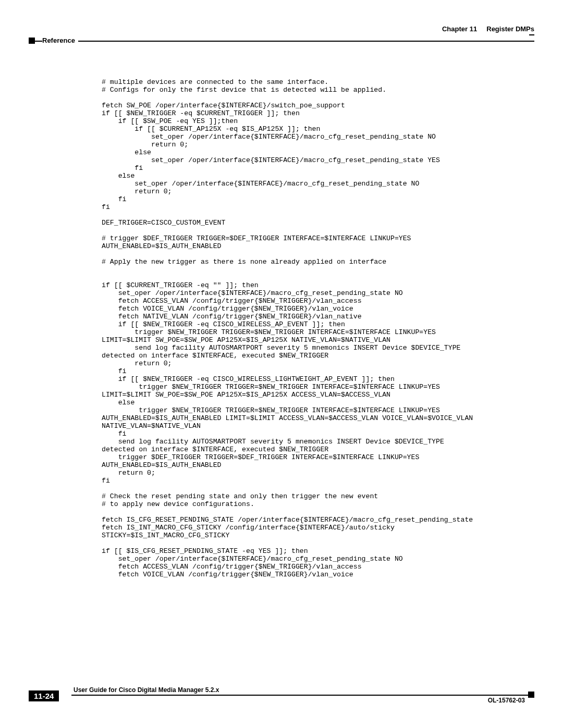 This screenshot has height=728, width=563. What do you see at coordinates (460, 29) in the screenshot?
I see `chapter-label: Chapter 11` at bounding box center [460, 29].